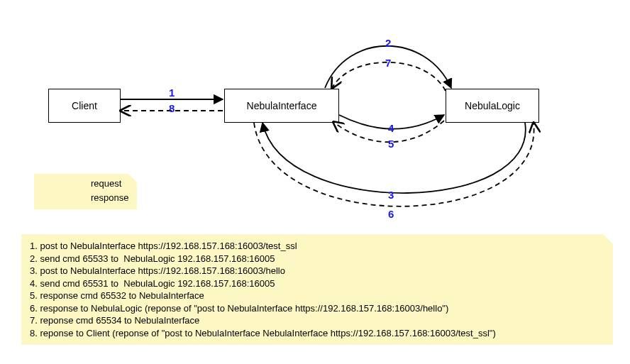  What do you see at coordinates (282, 106) in the screenshot?
I see `node-nebula-interface-label: NebulaInterface` at bounding box center [282, 106].